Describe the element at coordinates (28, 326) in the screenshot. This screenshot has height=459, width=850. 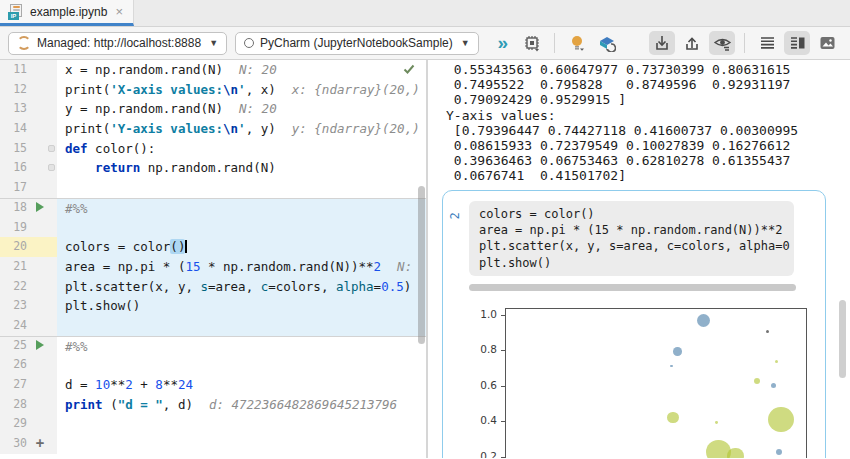
I see `gutter: 24` at that location.